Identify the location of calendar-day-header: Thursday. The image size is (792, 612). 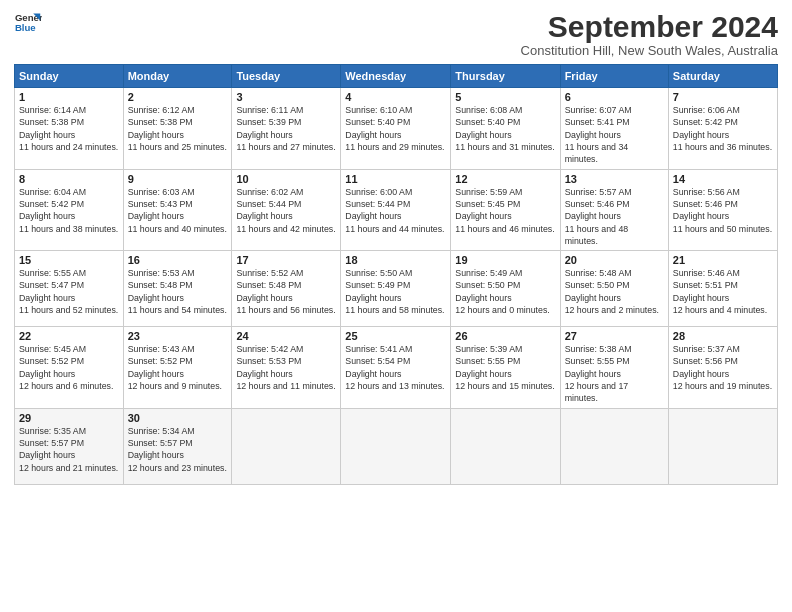
(506, 76).